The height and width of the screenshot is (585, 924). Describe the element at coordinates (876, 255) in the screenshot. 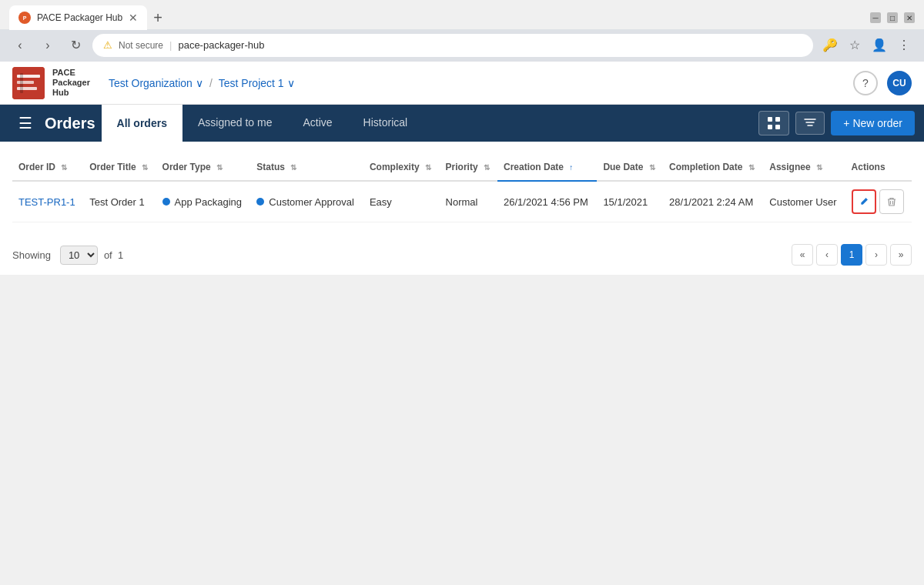

I see `next-page-button: ›` at that location.